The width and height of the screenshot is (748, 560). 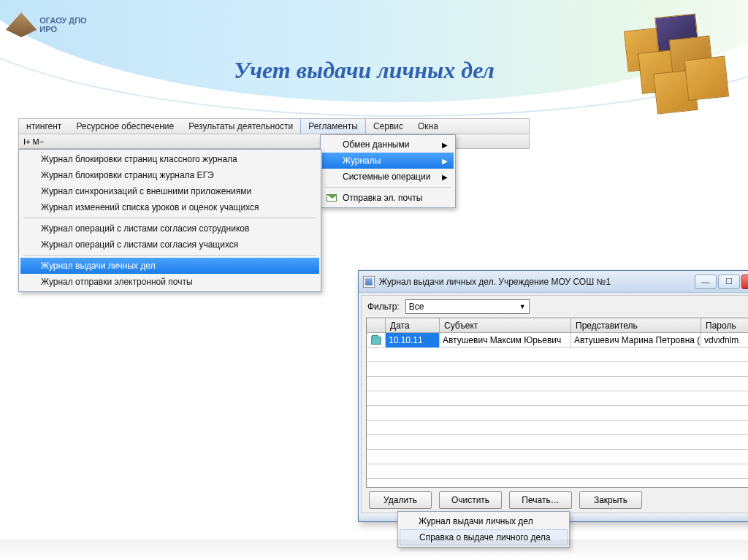 What do you see at coordinates (333, 126) in the screenshot?
I see `menu-reglamenty: Регламенты` at bounding box center [333, 126].